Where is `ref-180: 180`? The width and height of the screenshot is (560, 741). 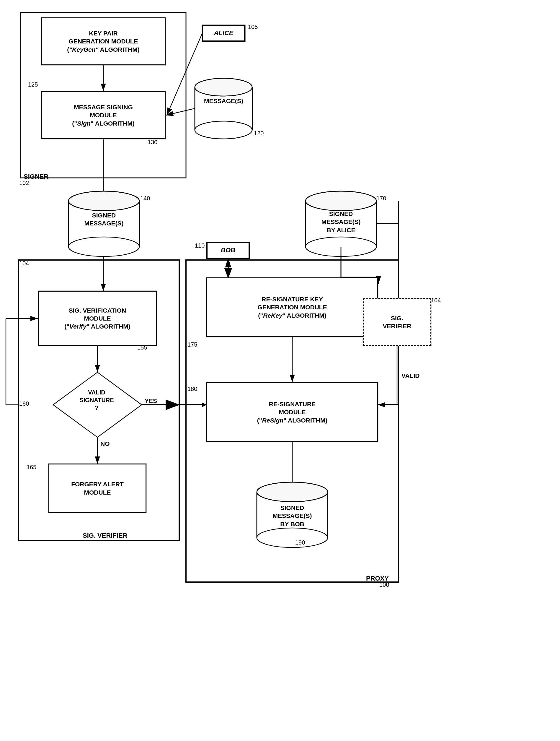 ref-180: 180 is located at coordinates (192, 389).